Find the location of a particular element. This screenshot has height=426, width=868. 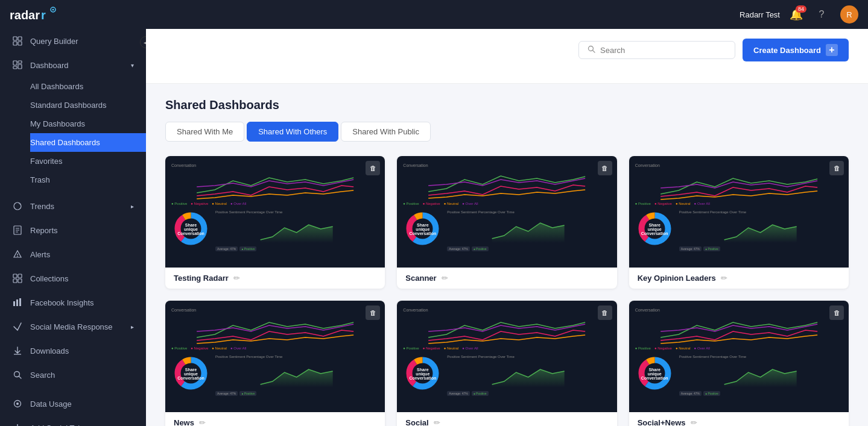

sidebar-item-downloads: Downloads is located at coordinates (73, 351).